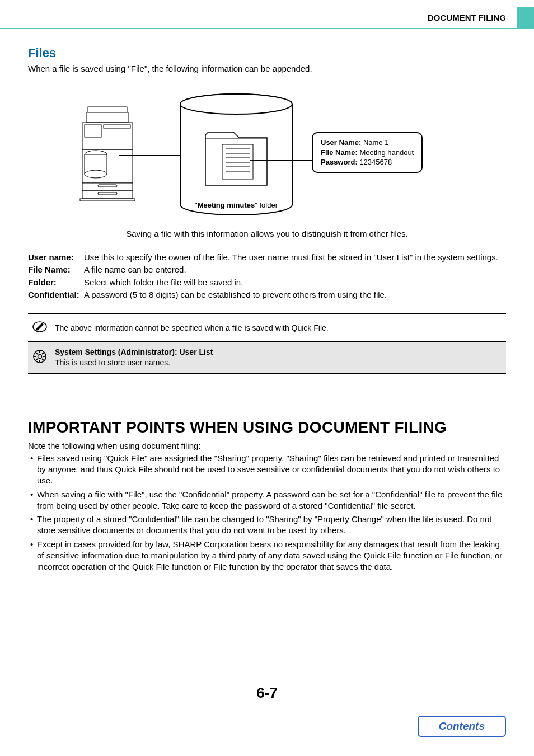  Describe the element at coordinates (267, 68) in the screenshot. I see `files-intro: When a file is saved using "File", the f…` at that location.